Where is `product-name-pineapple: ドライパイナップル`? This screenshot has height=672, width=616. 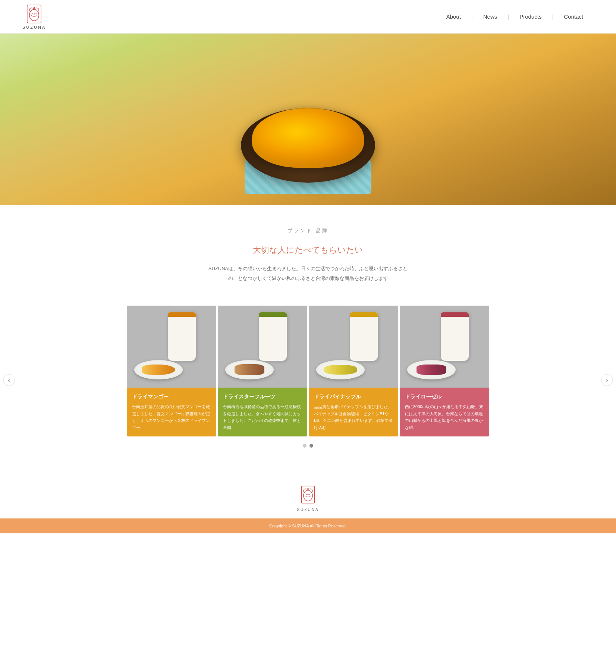
product-name-pineapple: ドライパイナップル is located at coordinates (353, 397).